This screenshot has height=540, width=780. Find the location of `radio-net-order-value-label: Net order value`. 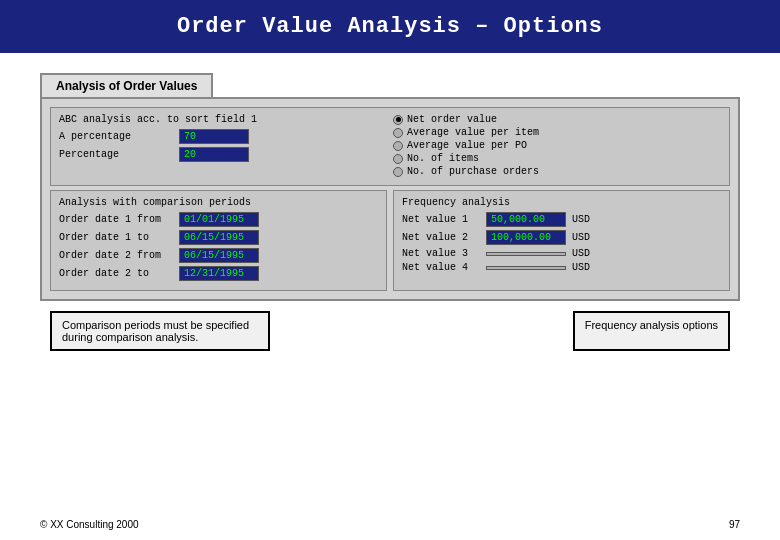

radio-net-order-value-label: Net order value is located at coordinates (452, 120).